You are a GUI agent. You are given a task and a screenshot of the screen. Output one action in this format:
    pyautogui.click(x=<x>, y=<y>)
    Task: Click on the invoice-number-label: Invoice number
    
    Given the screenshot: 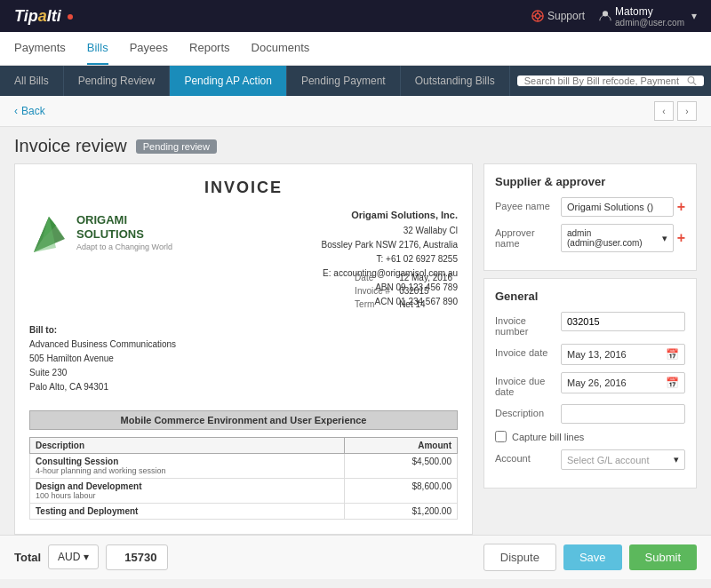 What is the action you would take?
    pyautogui.click(x=525, y=324)
    